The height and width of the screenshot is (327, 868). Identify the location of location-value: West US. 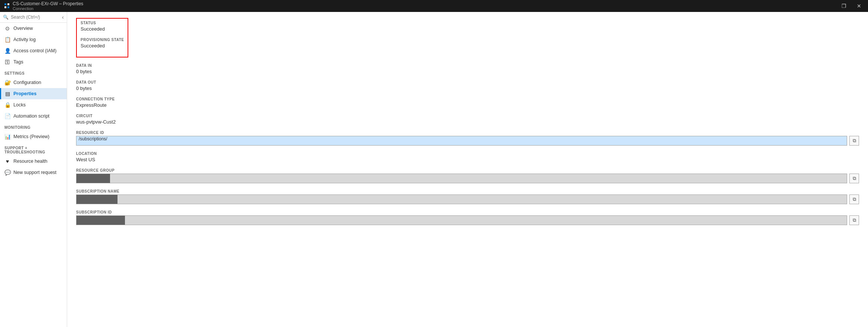
(468, 160).